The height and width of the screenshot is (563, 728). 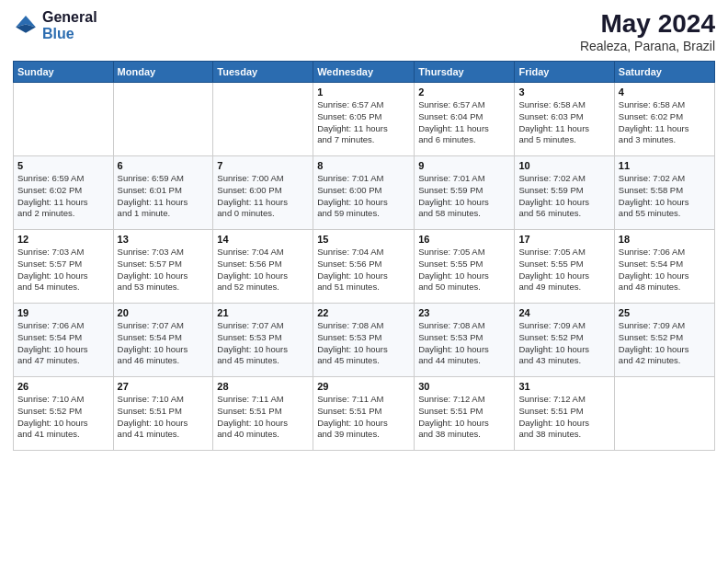 What do you see at coordinates (164, 313) in the screenshot?
I see `day-number: 20` at bounding box center [164, 313].